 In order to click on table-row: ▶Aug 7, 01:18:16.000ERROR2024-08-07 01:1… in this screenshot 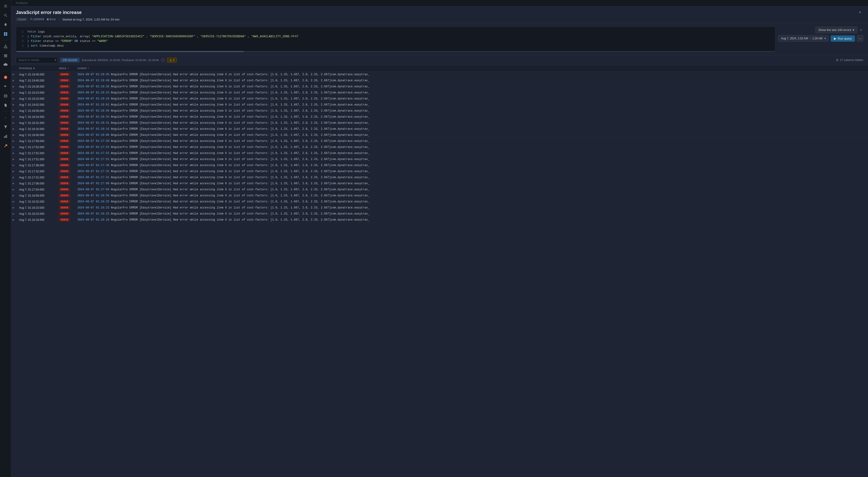, I will do `click(439, 129)`.